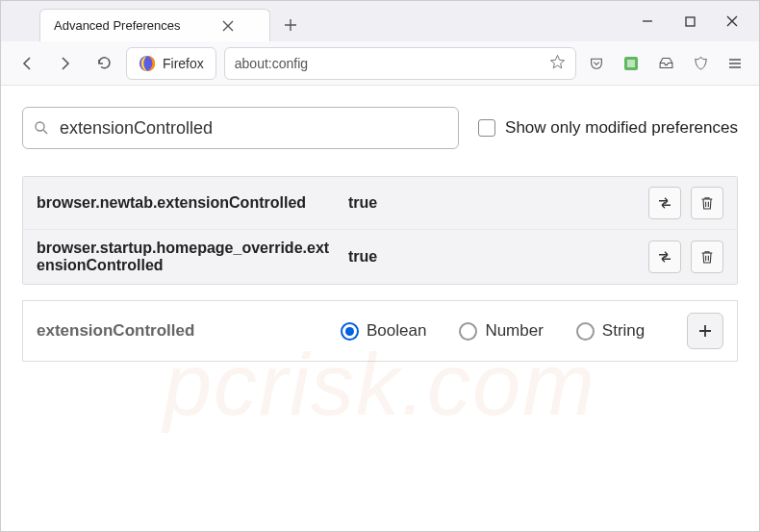 Image resolution: width=760 pixels, height=532 pixels. What do you see at coordinates (241, 128) in the screenshot?
I see `pref-search-input: extensionControlled` at bounding box center [241, 128].